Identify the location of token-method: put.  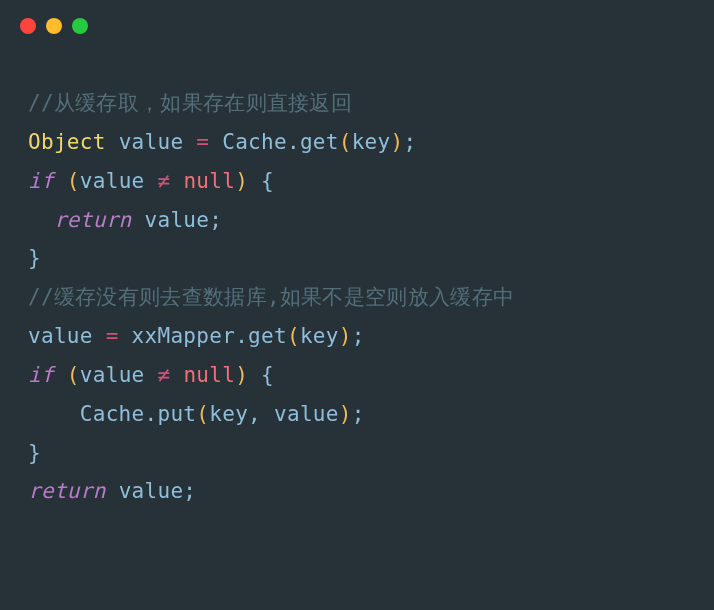
(176, 414).